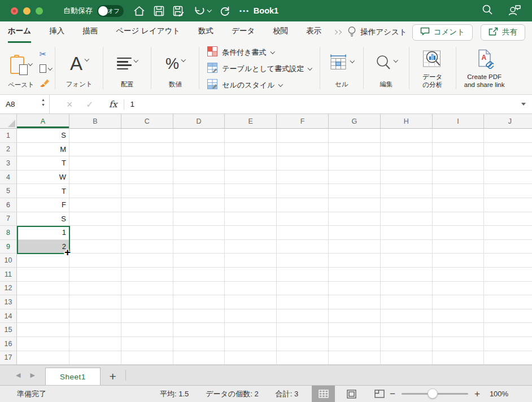 This screenshot has height=402, width=532. I want to click on cell-A15, so click(43, 330).